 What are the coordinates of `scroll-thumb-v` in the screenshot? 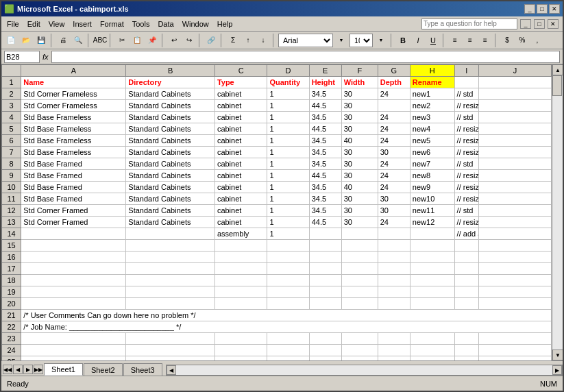 It's located at (557, 86).